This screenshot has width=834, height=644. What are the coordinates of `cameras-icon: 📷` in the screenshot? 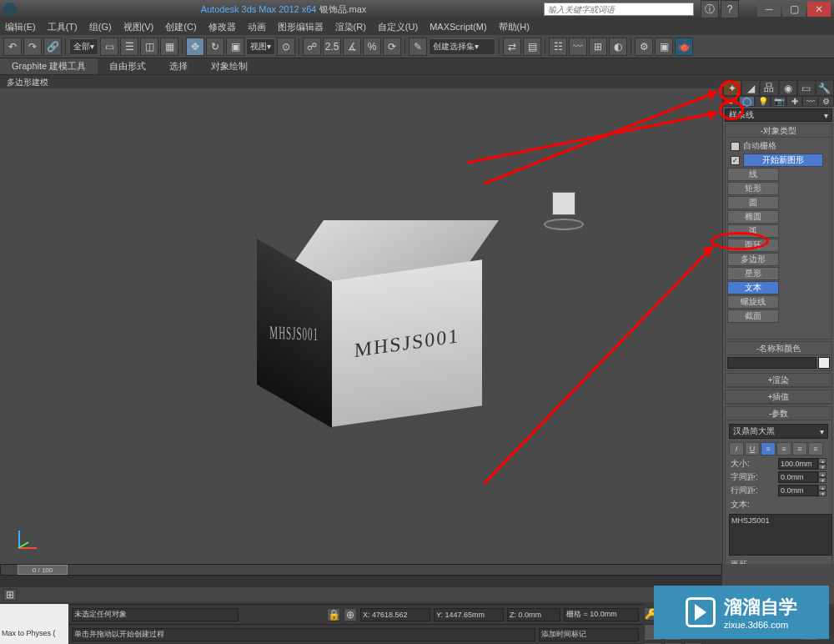 It's located at (779, 102).